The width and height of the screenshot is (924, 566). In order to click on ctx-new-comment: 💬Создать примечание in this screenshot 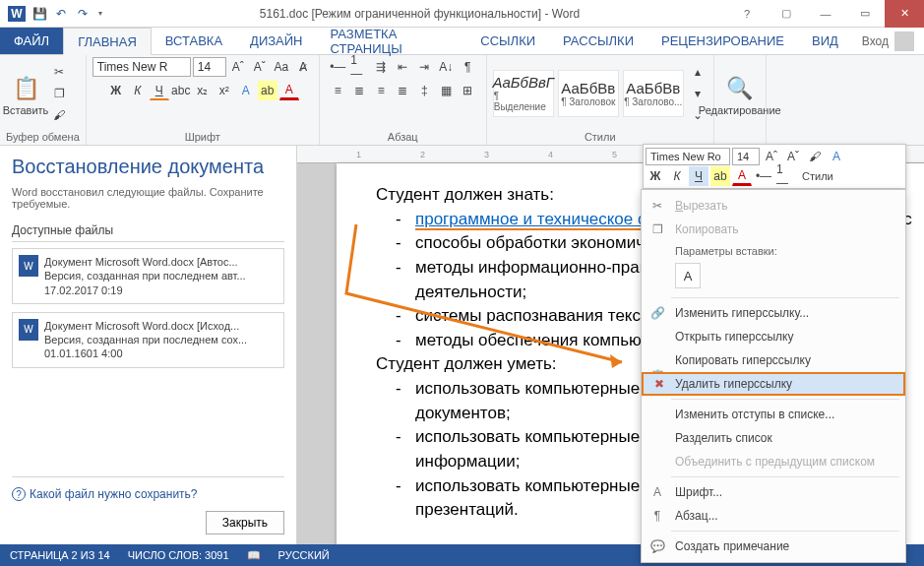, I will do `click(773, 546)`.